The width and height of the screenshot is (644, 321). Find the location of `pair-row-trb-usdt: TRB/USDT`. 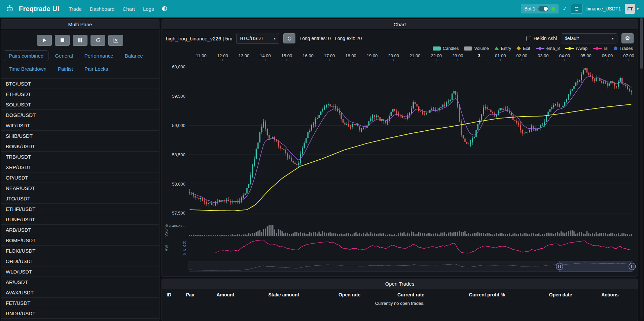

pair-row-trb-usdt: TRB/USDT is located at coordinates (80, 157).